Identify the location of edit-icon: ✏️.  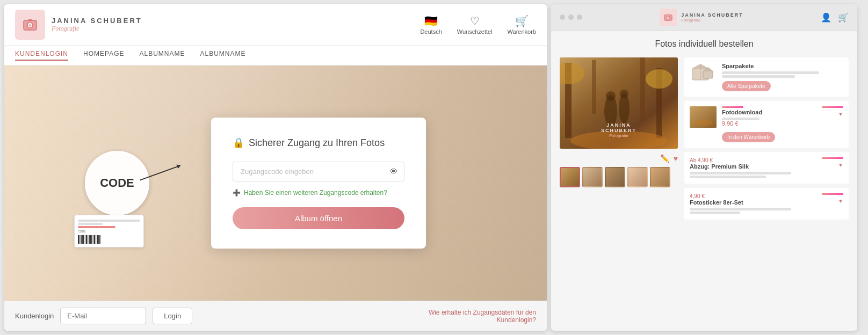
(665, 158).